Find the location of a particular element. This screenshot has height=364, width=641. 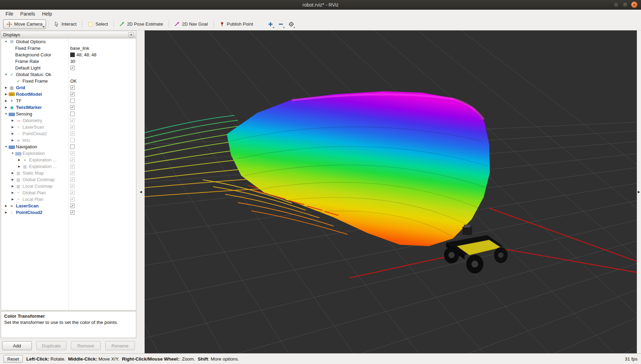

collapse-right-icon: ▶ is located at coordinates (639, 192).